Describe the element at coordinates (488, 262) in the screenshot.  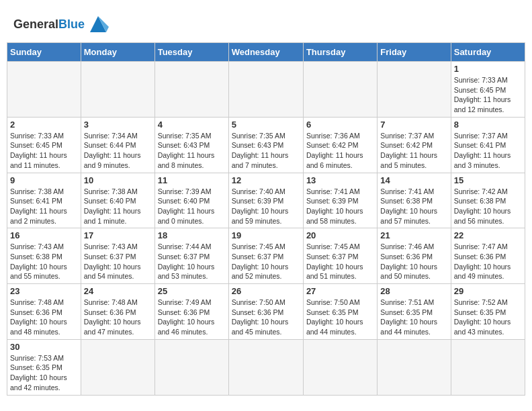
I see `day-info: Sunrise: 7:47 AM Sunset: 6:36 PM Dayligh…` at that location.